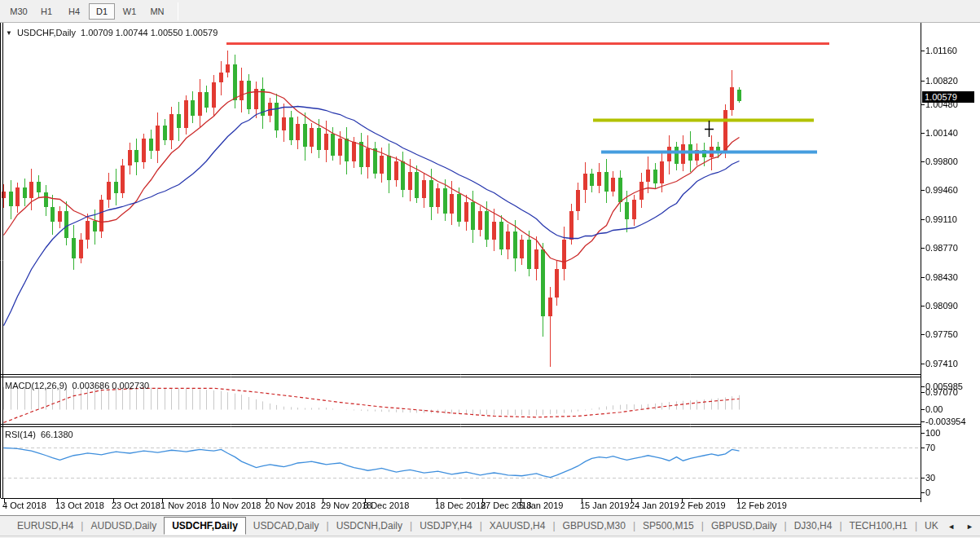  What do you see at coordinates (942, 51) in the screenshot?
I see `price-axis-label: 1.01160` at bounding box center [942, 51].